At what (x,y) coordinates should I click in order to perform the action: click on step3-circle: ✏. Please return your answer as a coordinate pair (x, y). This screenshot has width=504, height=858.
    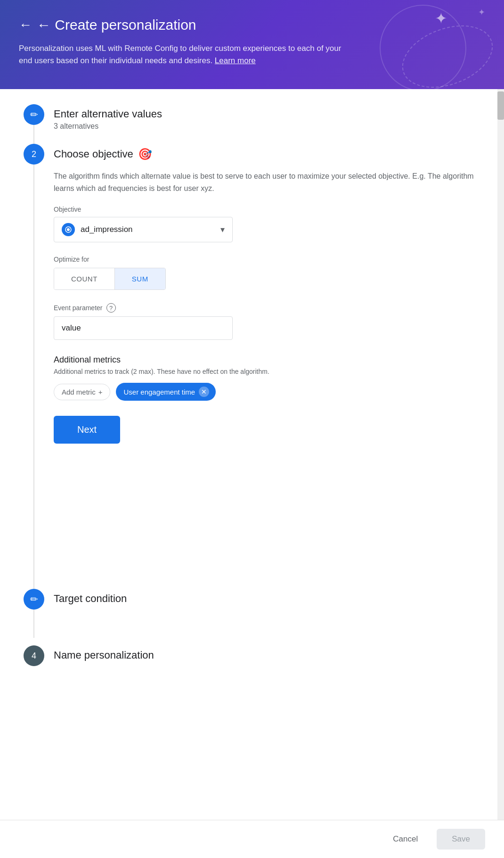
    Looking at the image, I should click on (34, 599).